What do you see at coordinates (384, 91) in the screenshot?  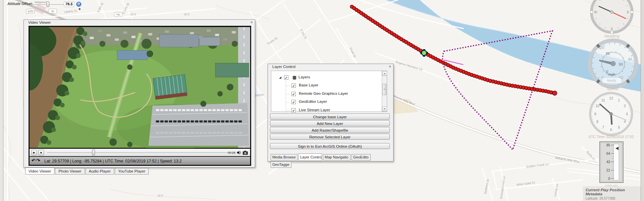 I see `tree-scrollbar: ▲ ≡ ▼` at bounding box center [384, 91].